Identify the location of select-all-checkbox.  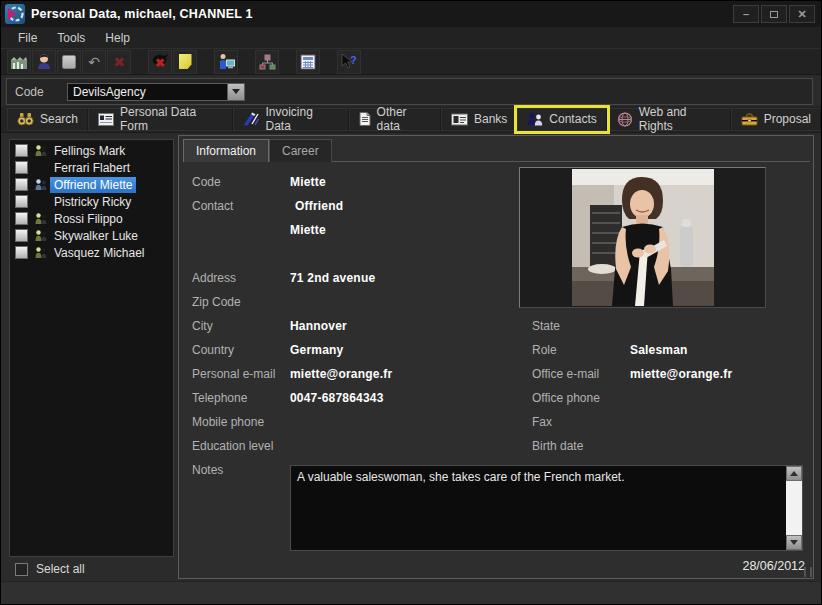
(22, 570).